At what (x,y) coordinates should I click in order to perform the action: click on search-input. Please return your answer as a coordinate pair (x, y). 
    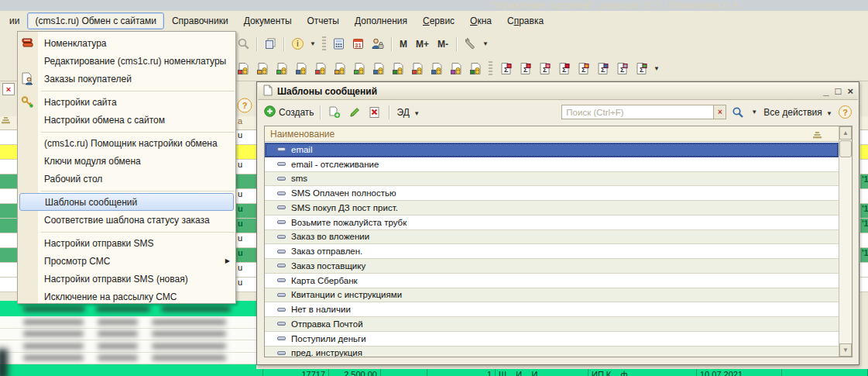
    Looking at the image, I should click on (637, 112).